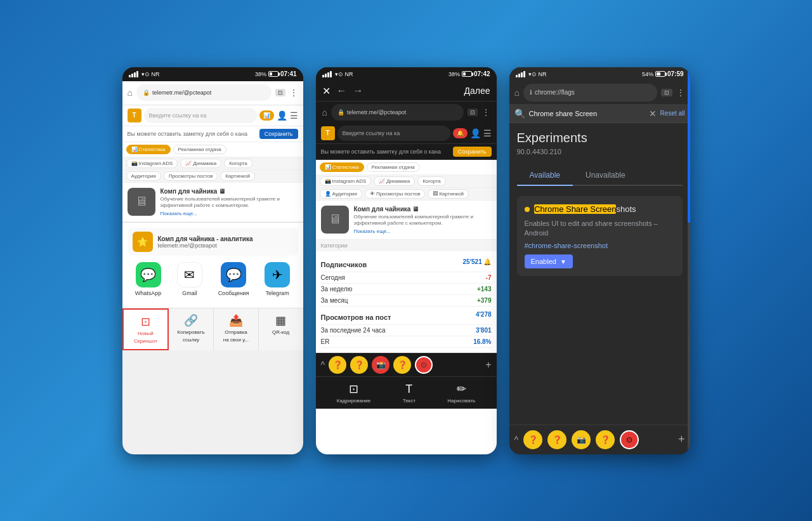 This screenshot has width=812, height=521. What do you see at coordinates (653, 114) in the screenshot?
I see `clear-search-button: ✕` at bounding box center [653, 114].